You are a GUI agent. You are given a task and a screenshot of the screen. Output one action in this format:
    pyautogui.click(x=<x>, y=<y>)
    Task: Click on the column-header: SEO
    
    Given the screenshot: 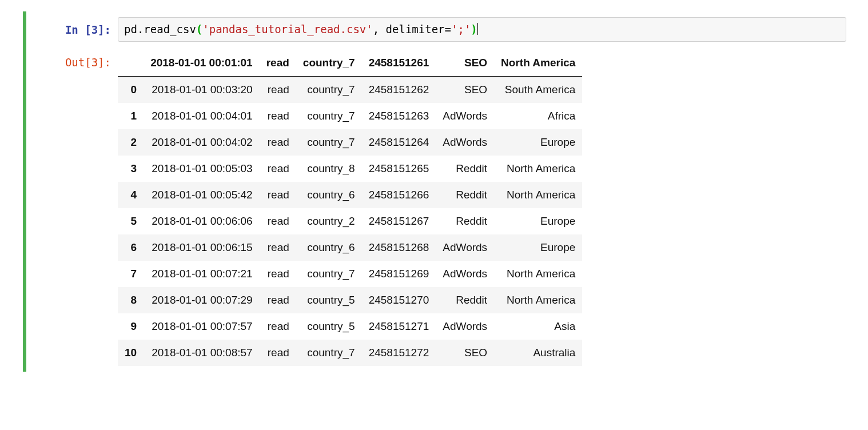 What is the action you would take?
    pyautogui.click(x=465, y=63)
    